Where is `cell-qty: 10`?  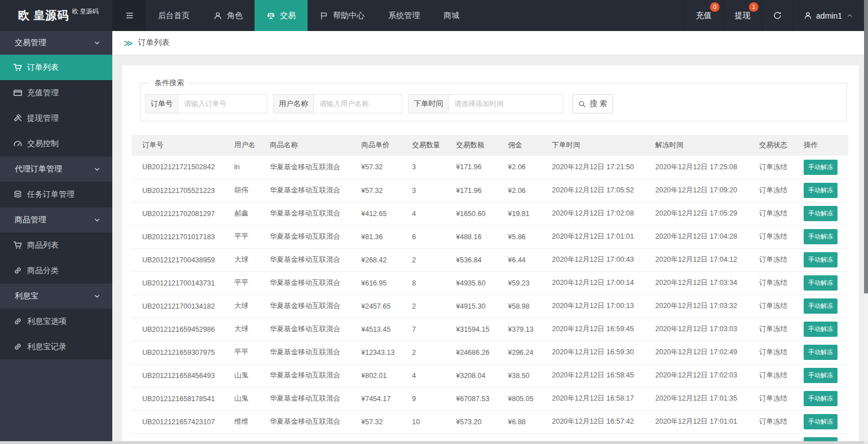
cell-qty: 10 is located at coordinates (423, 422).